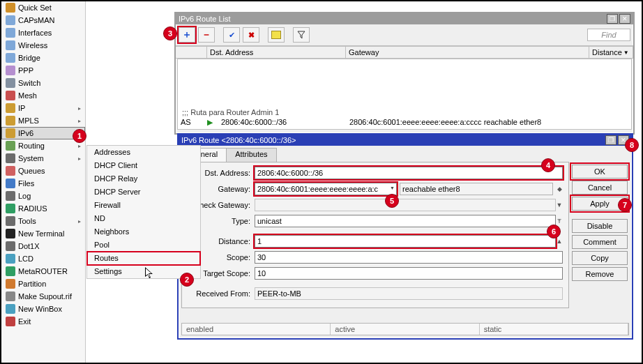  I want to click on sidebar-item-ppp: PPP, so click(43, 70).